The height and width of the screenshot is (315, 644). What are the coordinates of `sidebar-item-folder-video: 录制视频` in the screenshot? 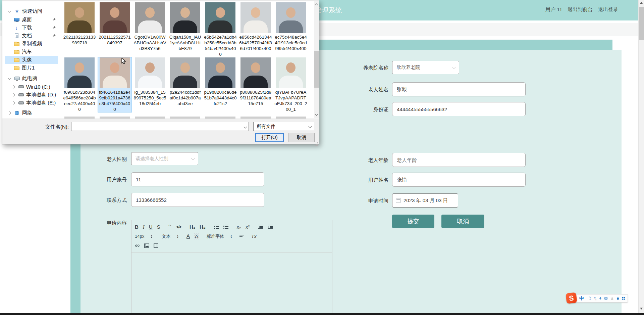 It's located at (32, 44).